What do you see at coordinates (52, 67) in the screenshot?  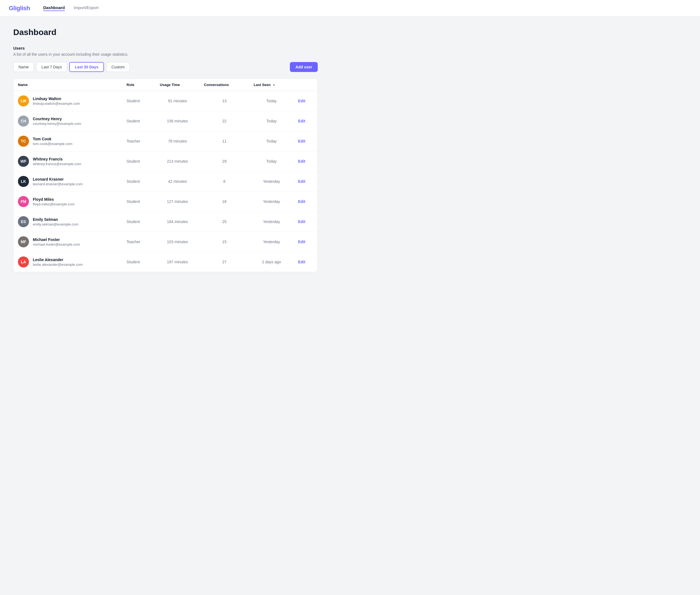 I see `filter-last7days: Last 7 Days` at bounding box center [52, 67].